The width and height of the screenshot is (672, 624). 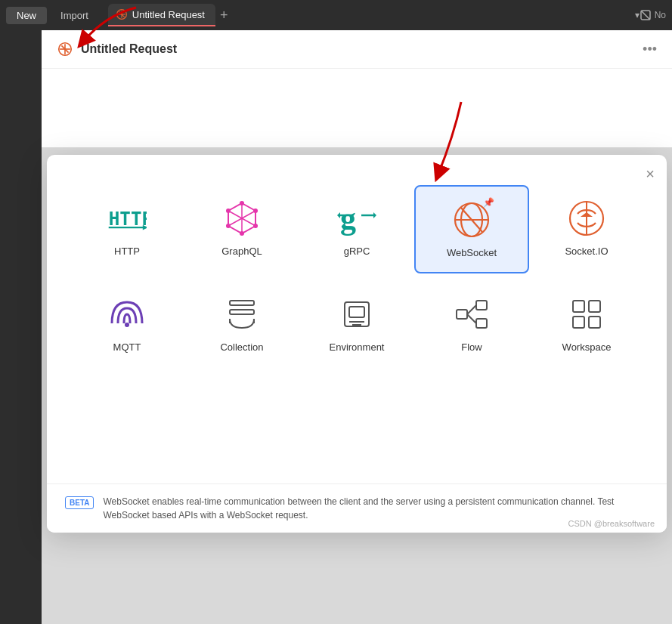 What do you see at coordinates (127, 218) in the screenshot?
I see `http-icon: HTTP` at bounding box center [127, 218].